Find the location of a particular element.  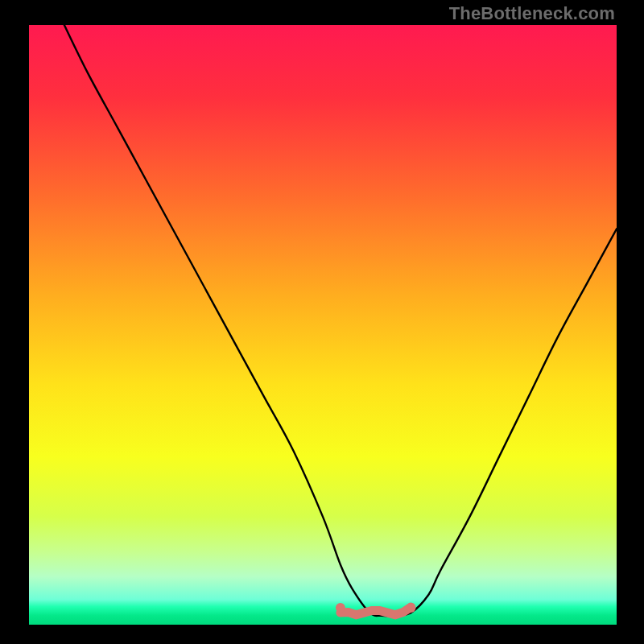

floor-marker is located at coordinates (376, 611).